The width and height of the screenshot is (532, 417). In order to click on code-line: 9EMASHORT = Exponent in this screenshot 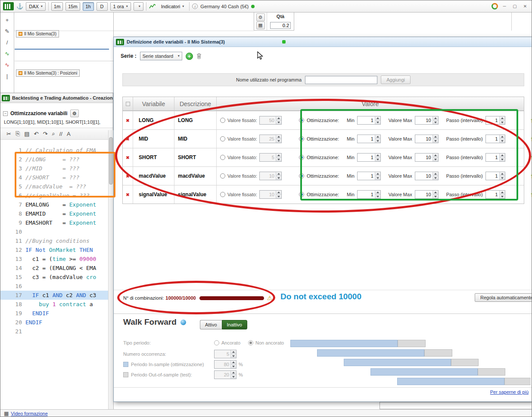, I will do `click(54, 223)`.